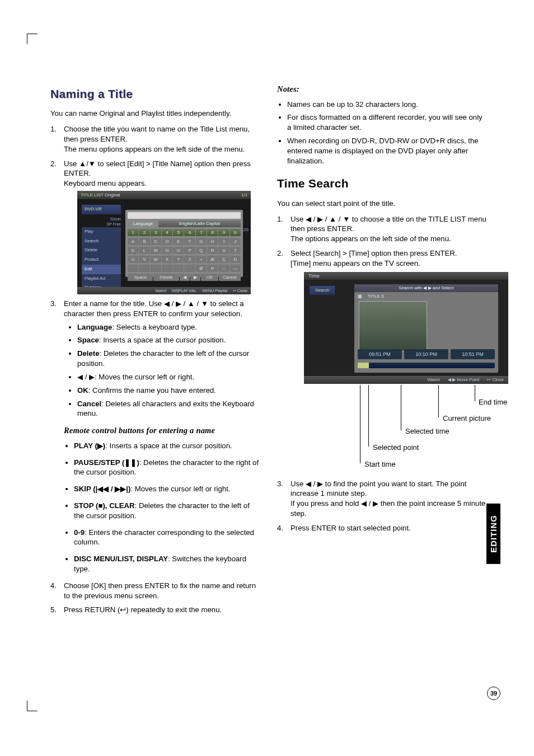  Describe the element at coordinates (406, 328) in the screenshot. I see `time-screenshot: Time Search Search with ◀ ▶ and Select ▦…` at that location.